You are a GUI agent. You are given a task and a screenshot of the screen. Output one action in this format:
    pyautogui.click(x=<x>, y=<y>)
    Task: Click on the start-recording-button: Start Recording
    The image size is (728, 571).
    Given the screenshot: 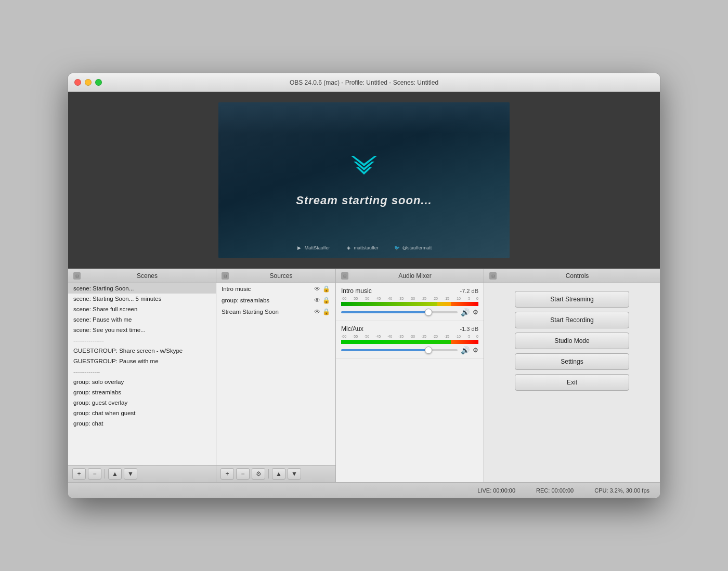 What is the action you would take?
    pyautogui.click(x=572, y=320)
    